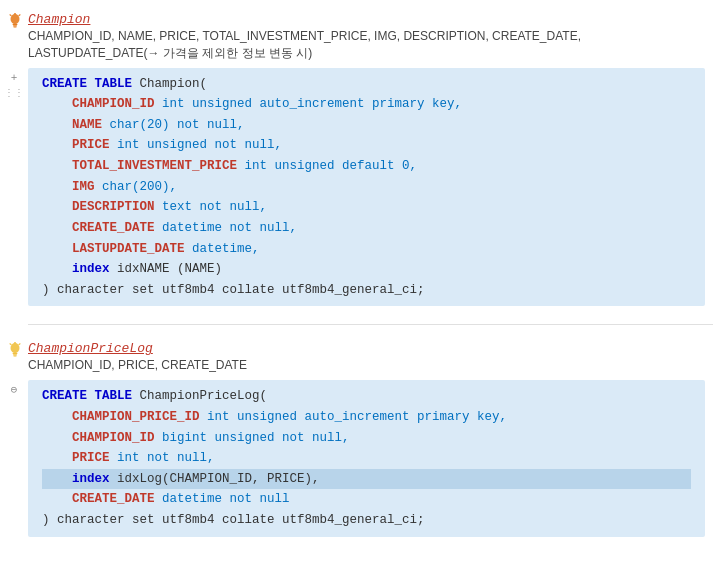  What do you see at coordinates (366, 146) in the screenshot?
I see `code-line: PRICE int unsigned not null,` at bounding box center [366, 146].